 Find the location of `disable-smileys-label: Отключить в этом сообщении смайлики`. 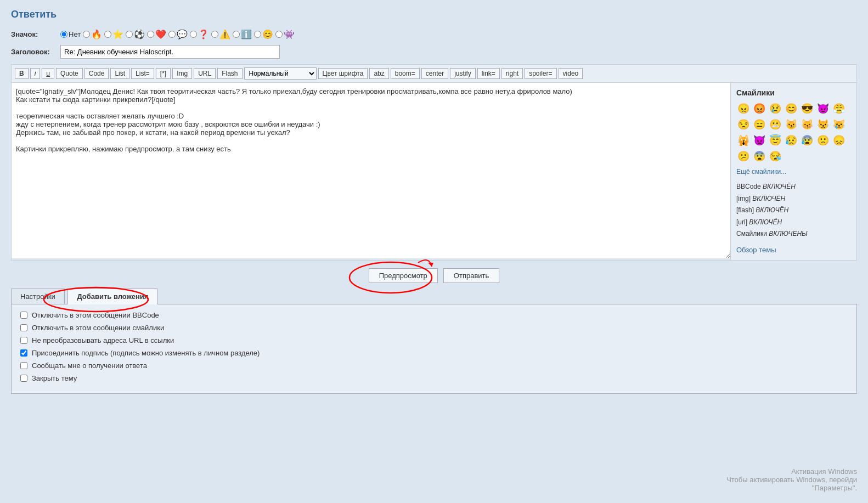

disable-smileys-label: Отключить в этом сообщении смайлики is located at coordinates (98, 328).